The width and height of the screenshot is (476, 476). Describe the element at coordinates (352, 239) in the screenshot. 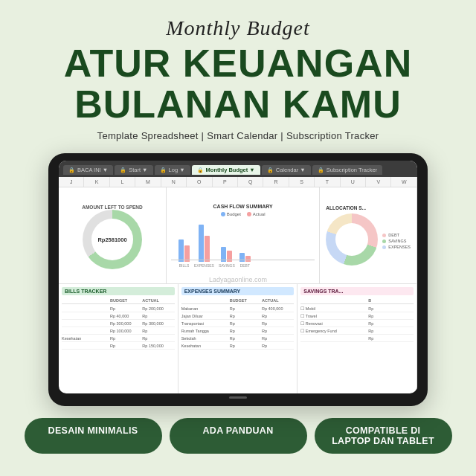

I see `allocation-donut` at that location.